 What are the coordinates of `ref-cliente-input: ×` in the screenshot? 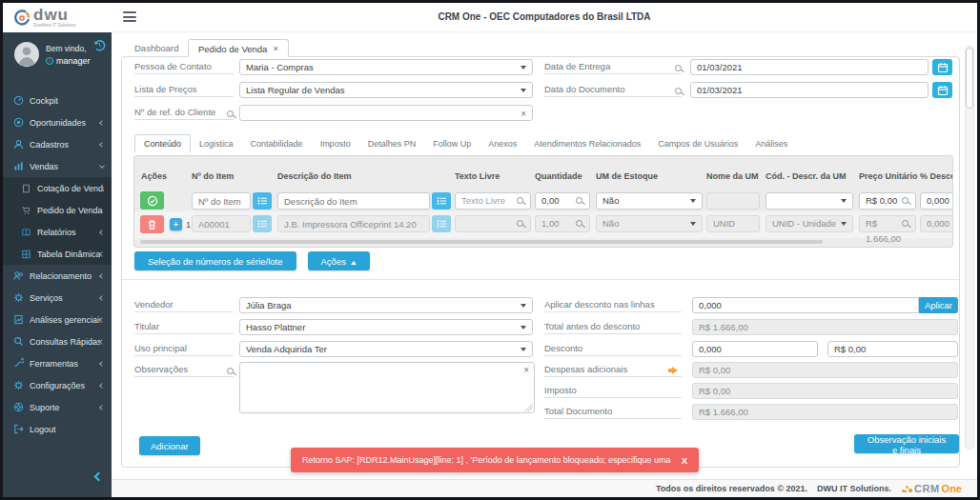 It's located at (386, 112).